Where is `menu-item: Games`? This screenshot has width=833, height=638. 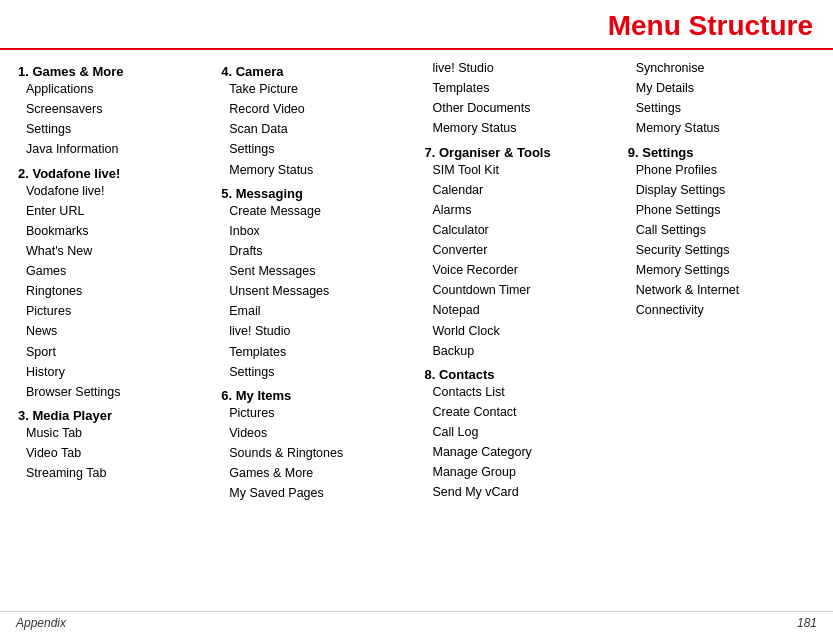
menu-item: Games is located at coordinates (112, 271).